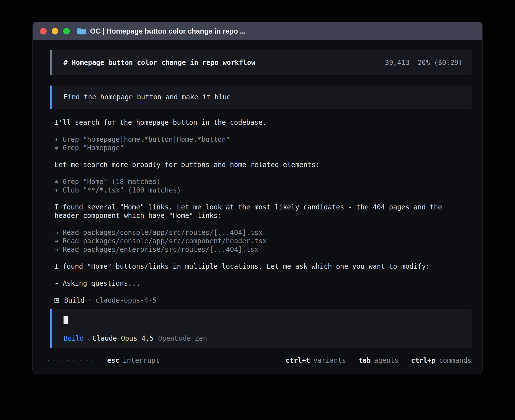 The width and height of the screenshot is (515, 420). I want to click on input-agent-label: Build, so click(74, 338).